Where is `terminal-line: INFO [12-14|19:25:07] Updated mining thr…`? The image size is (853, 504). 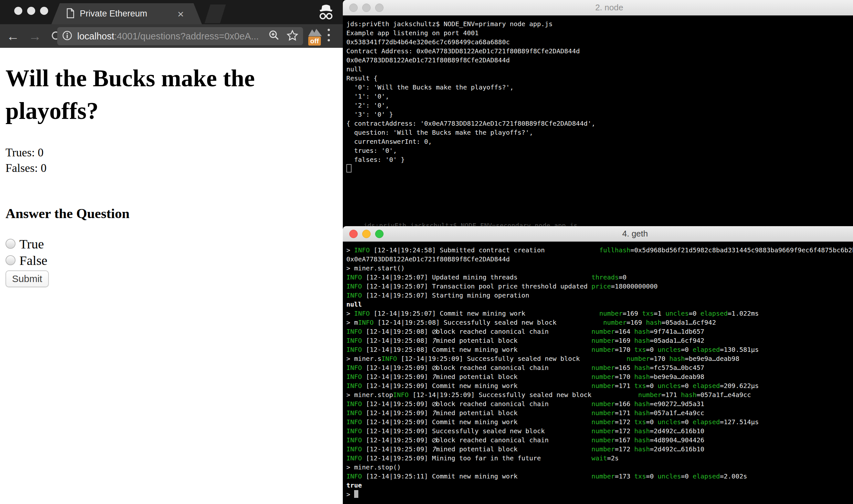 terminal-line: INFO [12-14|19:25:07] Updated mining thr… is located at coordinates (600, 277).